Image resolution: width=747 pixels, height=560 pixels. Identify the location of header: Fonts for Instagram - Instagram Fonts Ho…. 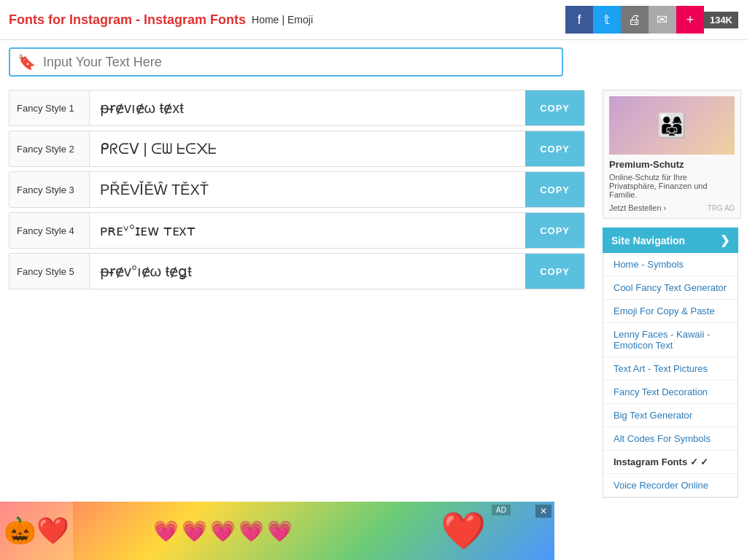
(374, 20).